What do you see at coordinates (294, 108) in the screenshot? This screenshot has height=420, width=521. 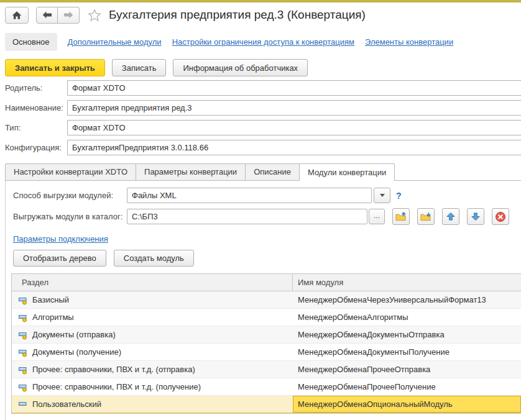 I see `name-field: Бухгалтерия предприятия ред.3` at bounding box center [294, 108].